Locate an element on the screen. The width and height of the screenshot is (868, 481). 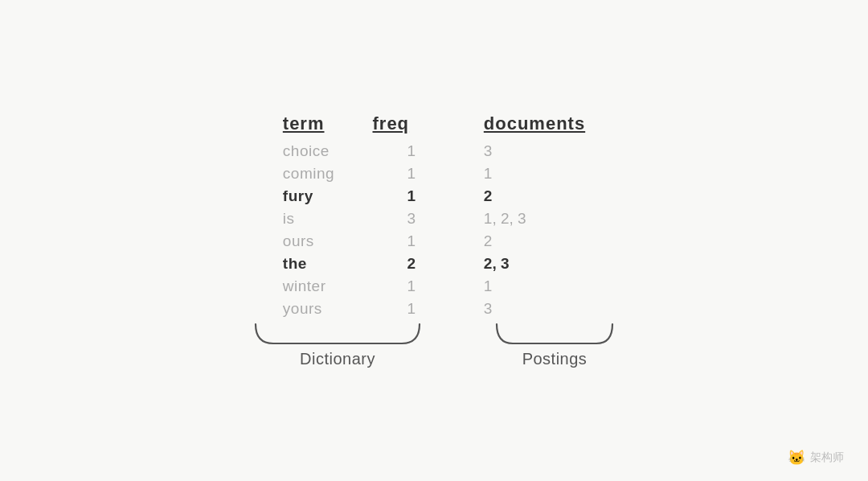
postings-row-6: 1 is located at coordinates (516, 286).